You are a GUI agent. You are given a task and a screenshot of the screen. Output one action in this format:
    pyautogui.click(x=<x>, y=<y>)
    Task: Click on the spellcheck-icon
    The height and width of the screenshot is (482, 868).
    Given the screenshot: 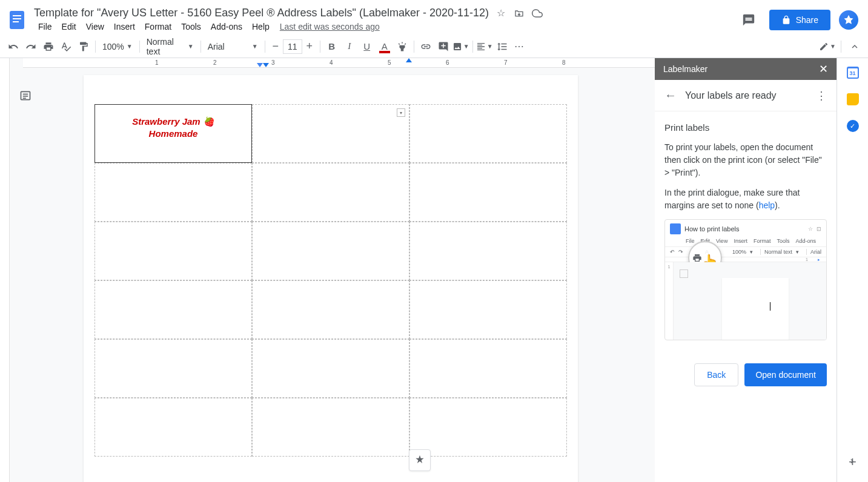 What is the action you would take?
    pyautogui.click(x=66, y=47)
    